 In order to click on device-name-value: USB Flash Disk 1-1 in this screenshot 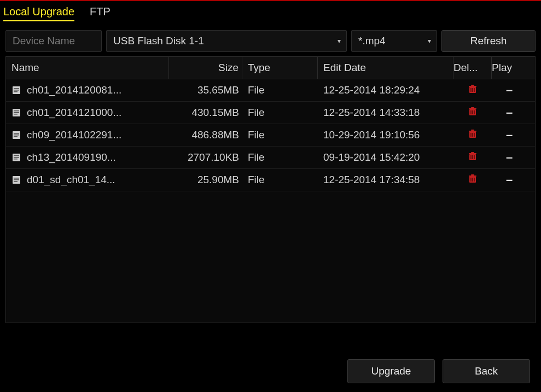, I will do `click(159, 41)`.